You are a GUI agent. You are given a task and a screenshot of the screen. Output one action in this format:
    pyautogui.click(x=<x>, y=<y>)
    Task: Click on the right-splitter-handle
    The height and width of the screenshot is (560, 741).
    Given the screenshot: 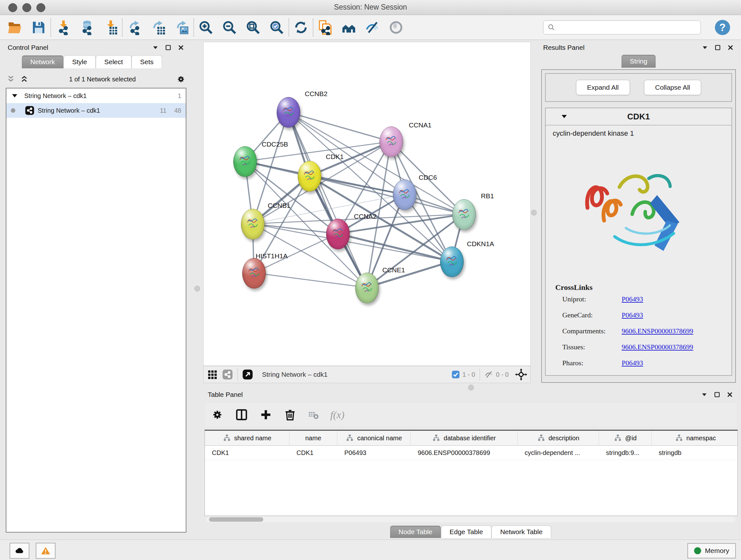 What is the action you would take?
    pyautogui.click(x=534, y=212)
    